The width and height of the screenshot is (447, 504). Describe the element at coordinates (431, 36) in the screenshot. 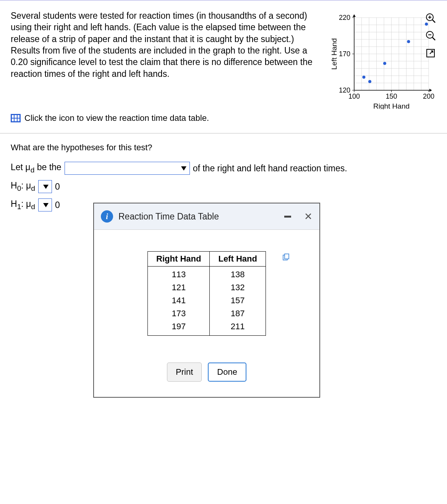

I see `zoom-out-icon` at that location.